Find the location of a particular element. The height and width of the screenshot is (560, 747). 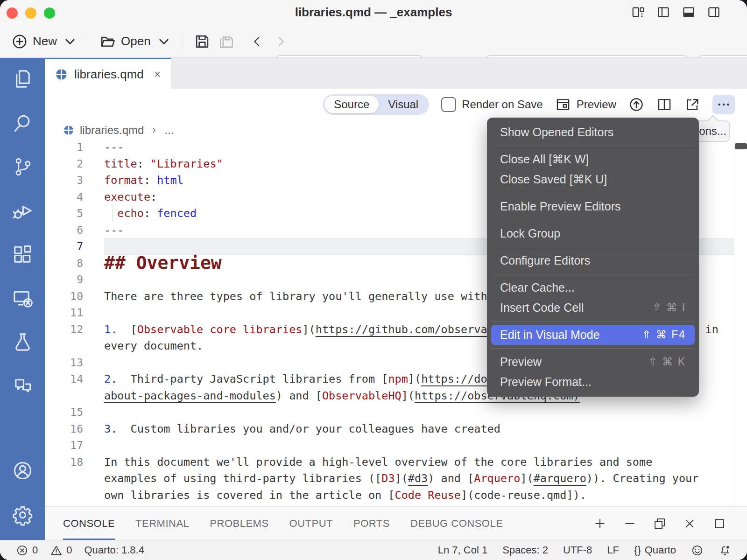

menu-item-label: Insert Code Cell is located at coordinates (542, 308).